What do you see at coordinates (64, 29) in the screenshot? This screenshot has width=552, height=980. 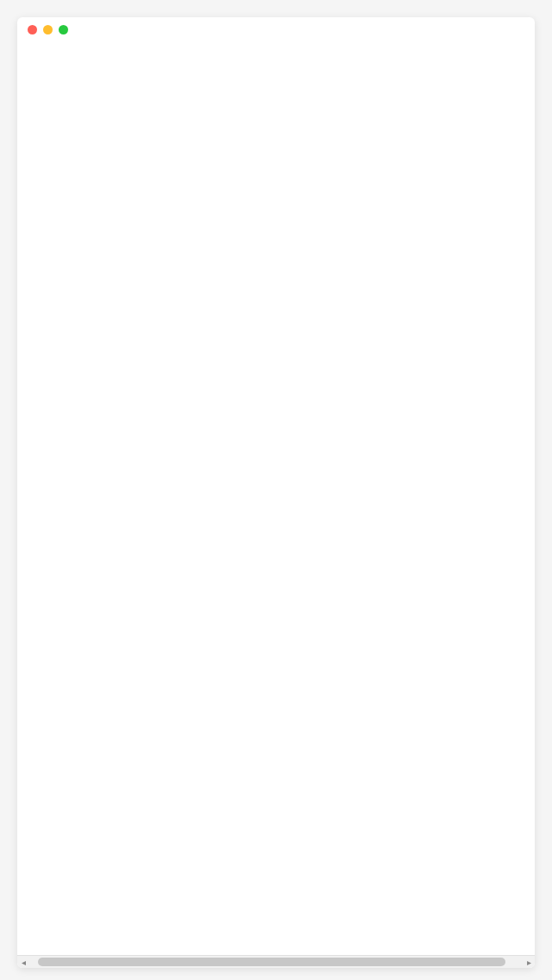 I see `maximize-icon` at bounding box center [64, 29].